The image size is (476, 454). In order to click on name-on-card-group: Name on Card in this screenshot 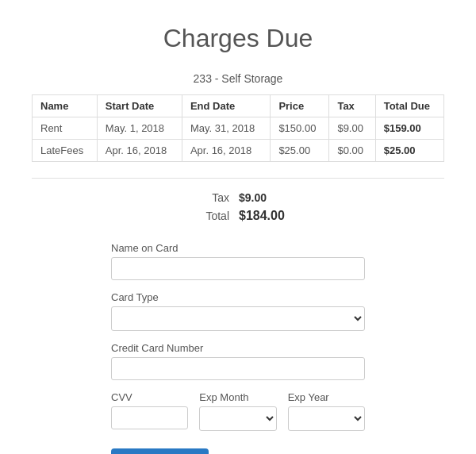, I will do `click(238, 261)`.